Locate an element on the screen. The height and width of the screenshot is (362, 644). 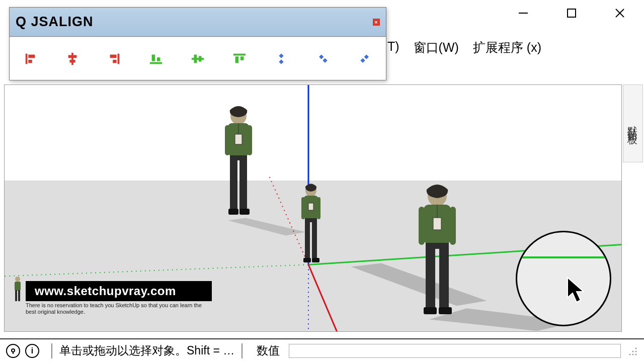
jsalign-title: Q JSALIGN is located at coordinates (54, 22).